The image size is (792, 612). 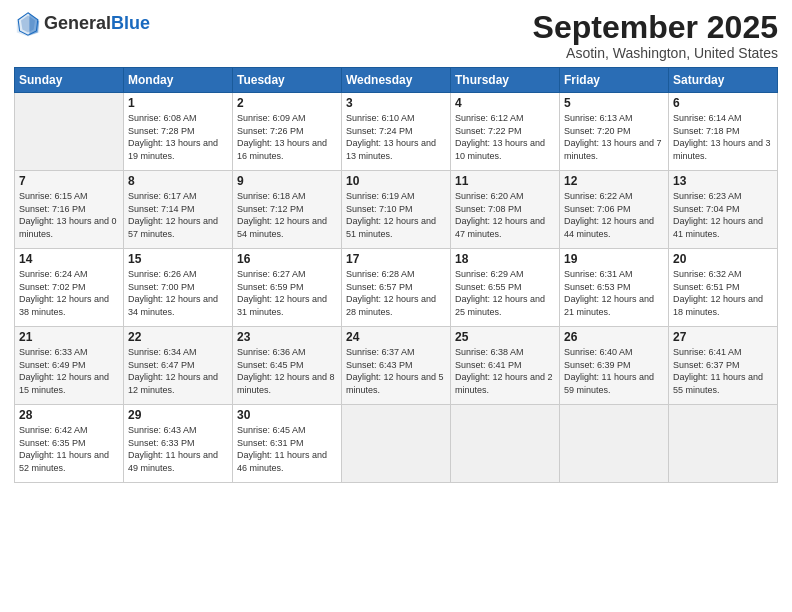 I want to click on calendar-header: Sunday Monday Tuesday Wednesday Thursday…, so click(x=396, y=80).